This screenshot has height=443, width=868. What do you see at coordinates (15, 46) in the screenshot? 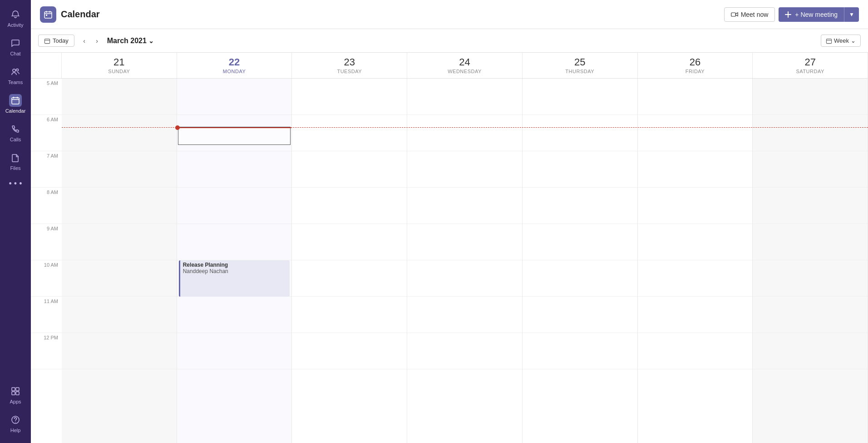
I see `sidebar-item-chat: Chat` at bounding box center [15, 46].